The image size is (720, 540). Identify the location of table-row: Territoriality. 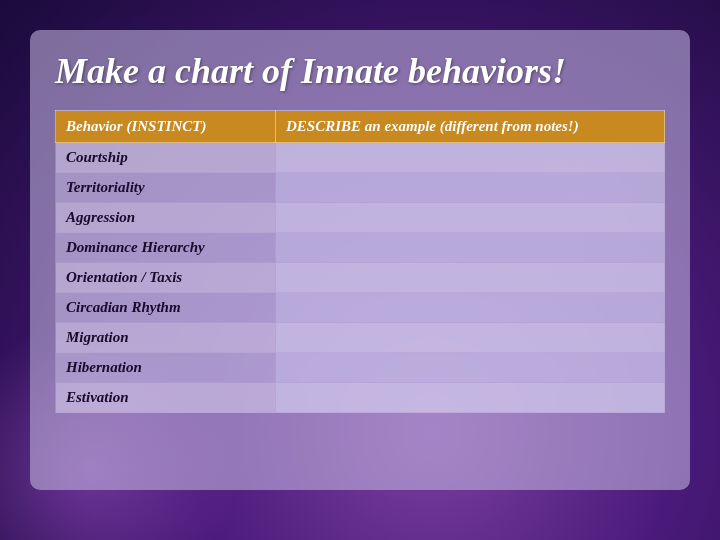
(360, 188).